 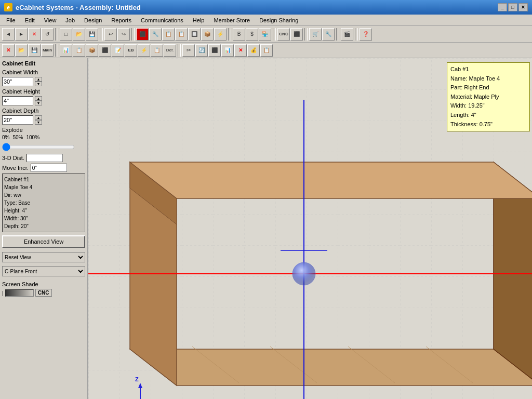 What do you see at coordinates (241, 50) in the screenshot?
I see `tb2-btn-red-x: ✕` at bounding box center [241, 50].